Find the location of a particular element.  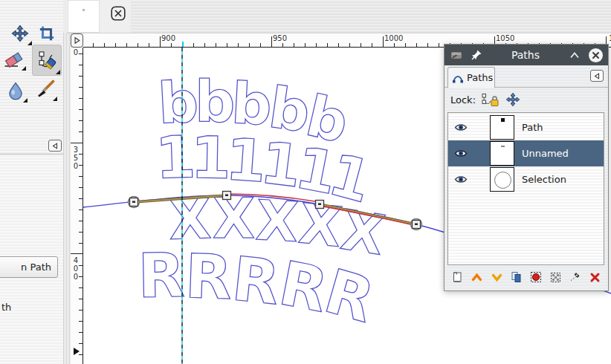

image-tab is located at coordinates (99, 16).